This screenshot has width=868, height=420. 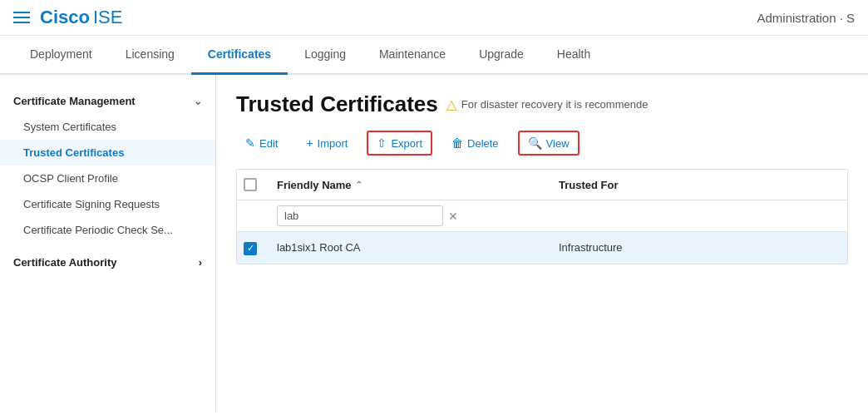 I want to click on chevron-down-icon: ⌄, so click(x=198, y=101).